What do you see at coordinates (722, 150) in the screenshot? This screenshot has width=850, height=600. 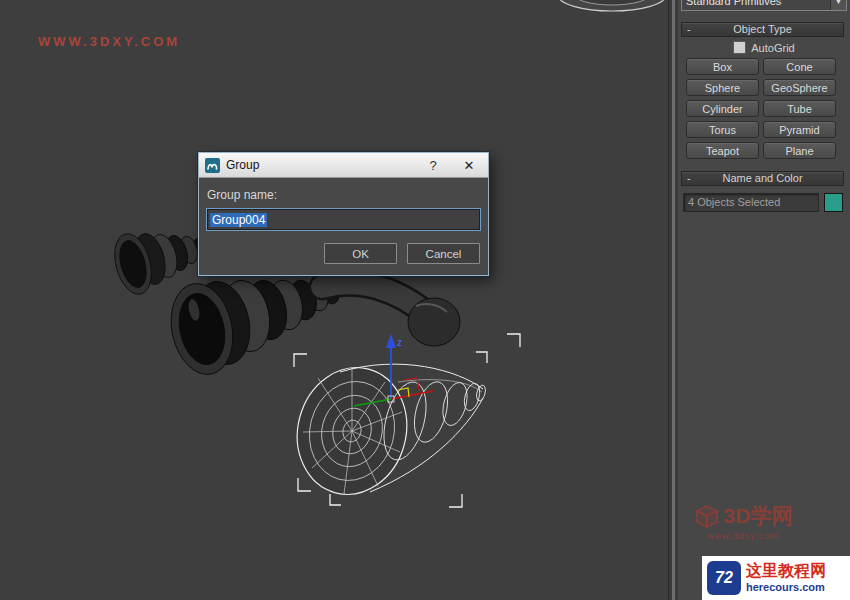 I see `button-teapot: Teapot` at bounding box center [722, 150].